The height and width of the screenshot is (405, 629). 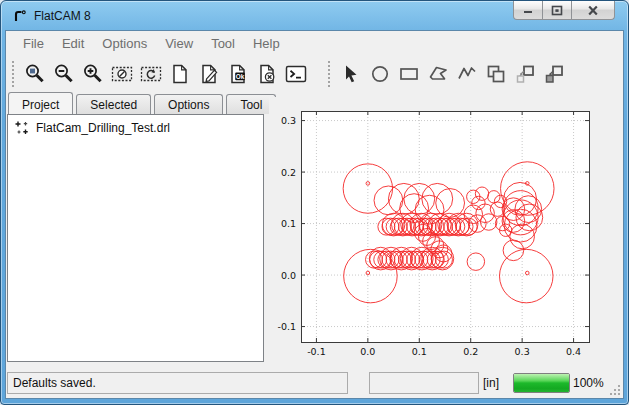 What do you see at coordinates (424, 383) in the screenshot?
I see `position-panel` at bounding box center [424, 383].